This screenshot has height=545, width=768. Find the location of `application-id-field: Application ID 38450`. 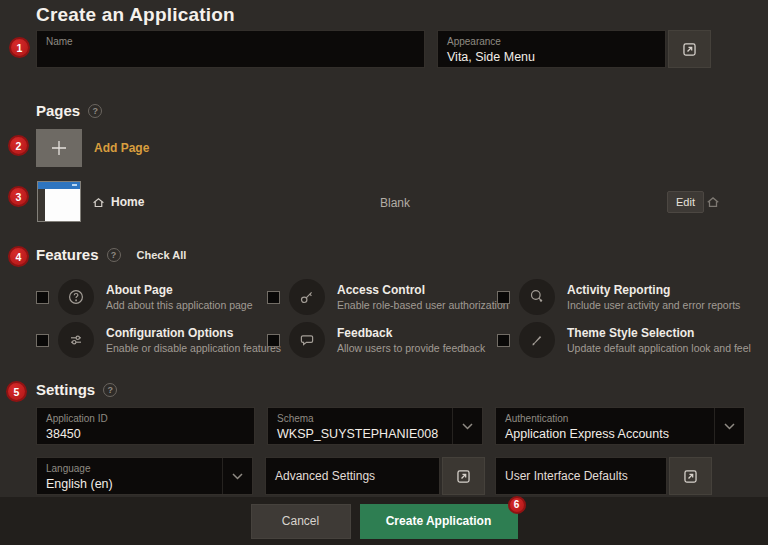

application-id-field: Application ID 38450 is located at coordinates (146, 426).